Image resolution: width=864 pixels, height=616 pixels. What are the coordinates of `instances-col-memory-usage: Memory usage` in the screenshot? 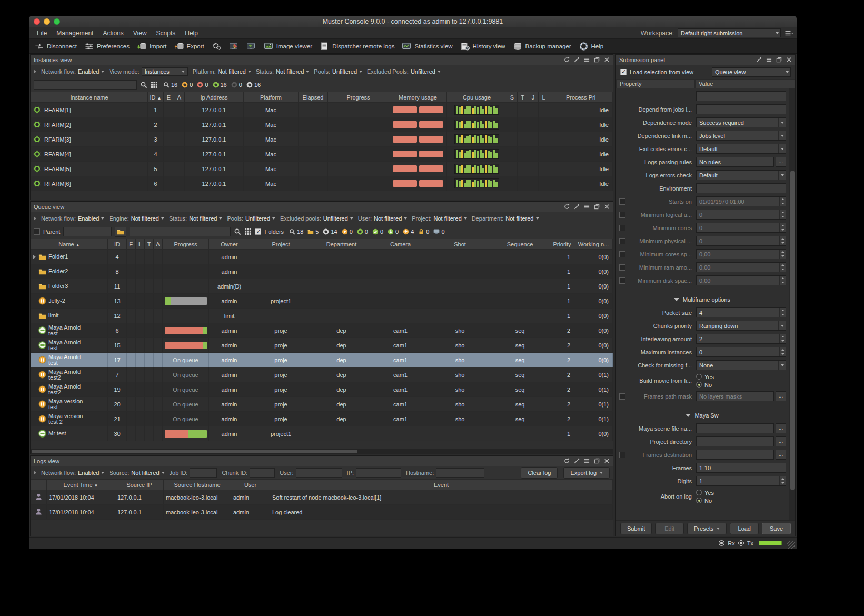 It's located at (418, 97).